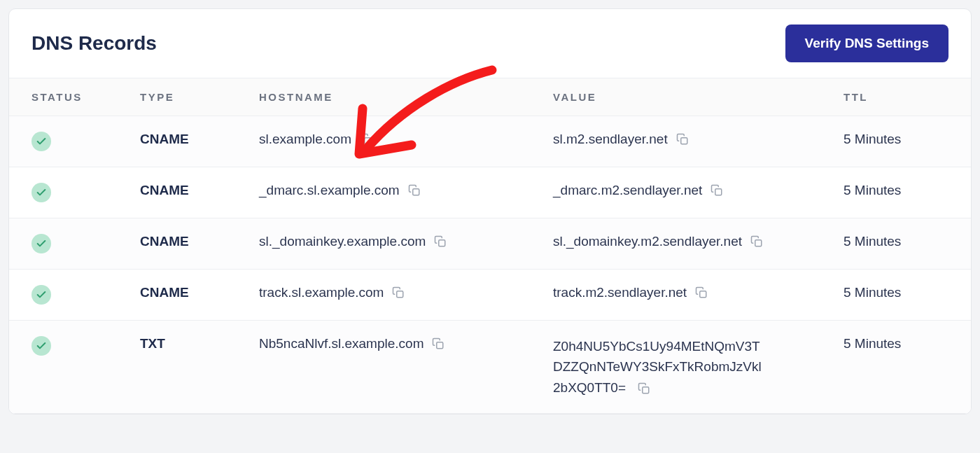 Image resolution: width=980 pixels, height=453 pixels. What do you see at coordinates (342, 344) in the screenshot?
I see `hostname-cell: Nb5ncaNlvf.sl.example.com` at bounding box center [342, 344].